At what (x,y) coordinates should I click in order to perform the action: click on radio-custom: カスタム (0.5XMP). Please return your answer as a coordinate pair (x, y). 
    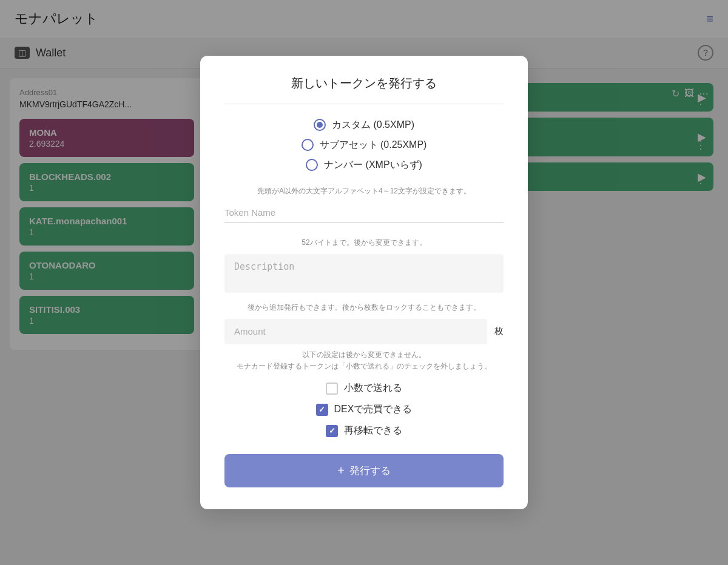
    Looking at the image, I should click on (364, 125).